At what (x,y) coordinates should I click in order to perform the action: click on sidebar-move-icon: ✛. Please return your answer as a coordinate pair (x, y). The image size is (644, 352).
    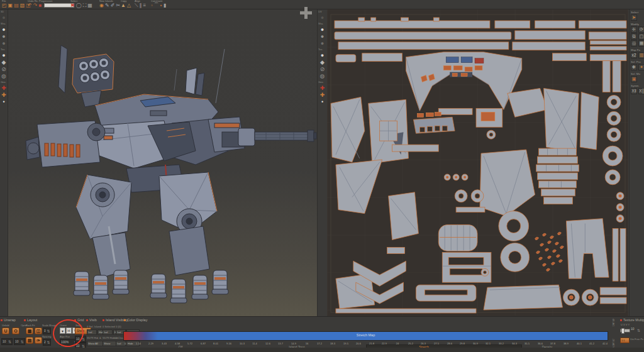
    Looking at the image, I should click on (634, 30).